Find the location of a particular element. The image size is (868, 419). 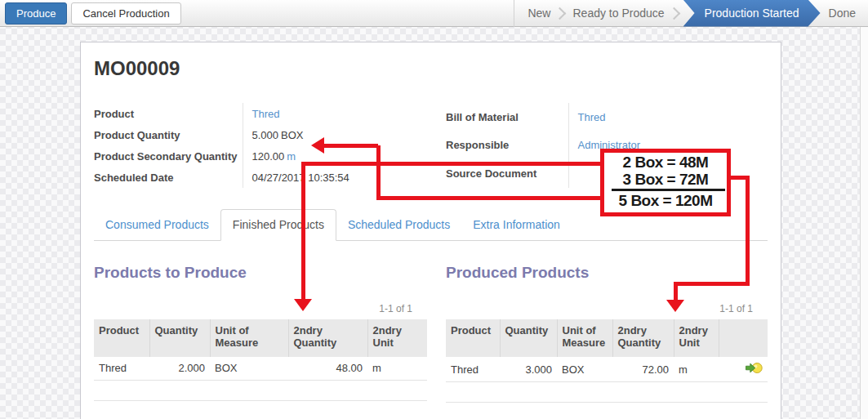

field-product-quantity: Product Quantity 5.000BOX is located at coordinates (260, 135).